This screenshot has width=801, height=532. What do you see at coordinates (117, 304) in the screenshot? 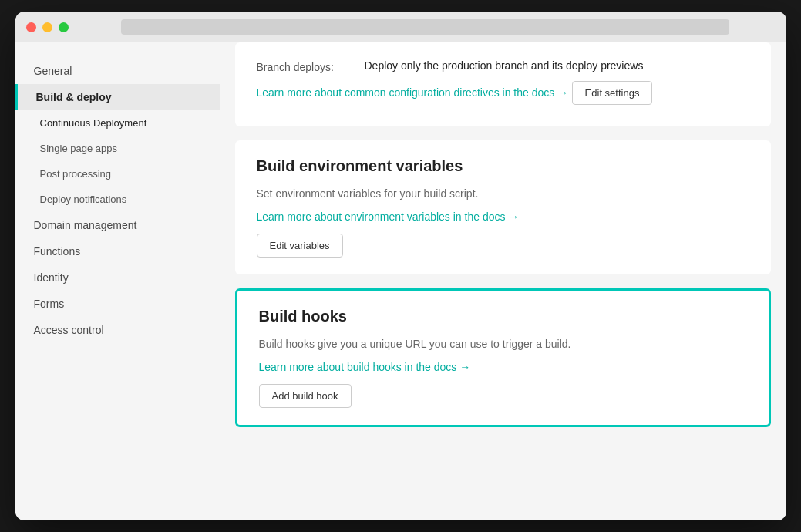
I see `sidebar-item-forms: Forms` at bounding box center [117, 304].